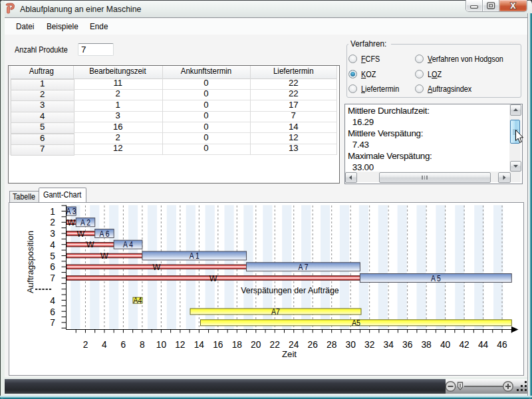 The image size is (532, 399). I want to click on svg-text: 8, so click(142, 344).